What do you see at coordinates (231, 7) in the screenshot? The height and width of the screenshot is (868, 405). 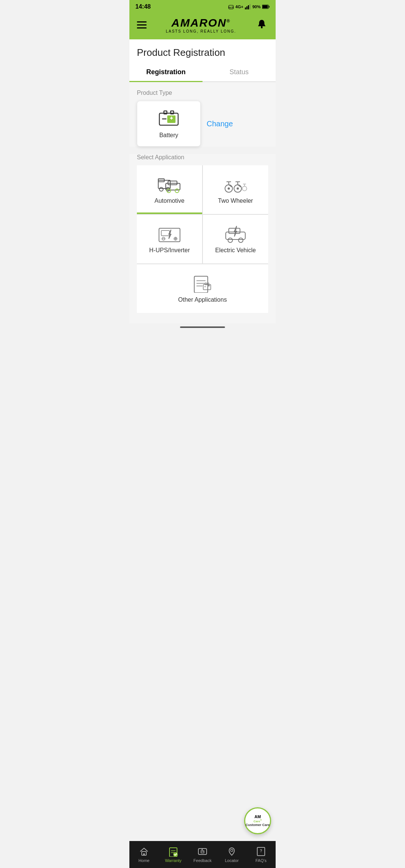 I see `sim-icon: VoLTE` at bounding box center [231, 7].